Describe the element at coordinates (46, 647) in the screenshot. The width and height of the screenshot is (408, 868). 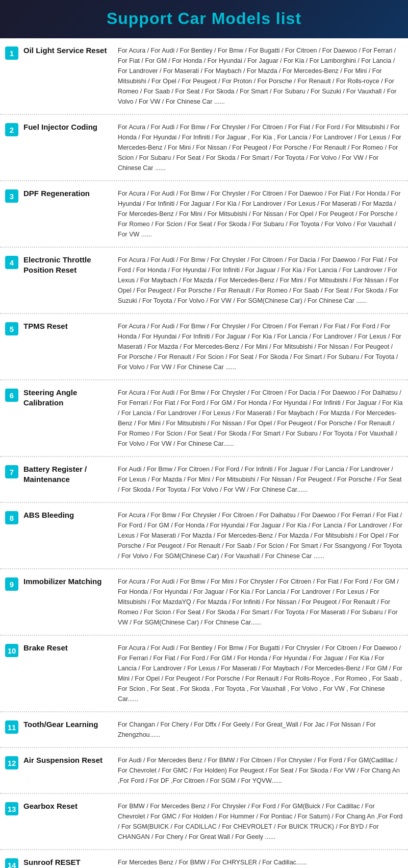
I see `row-title: Brake Reset` at that location.